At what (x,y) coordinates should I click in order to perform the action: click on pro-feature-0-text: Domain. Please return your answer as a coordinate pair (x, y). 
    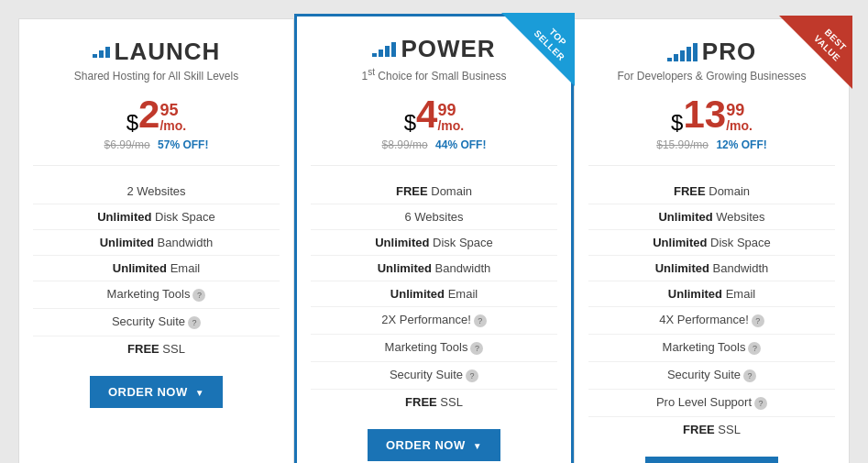
    Looking at the image, I should click on (728, 191).